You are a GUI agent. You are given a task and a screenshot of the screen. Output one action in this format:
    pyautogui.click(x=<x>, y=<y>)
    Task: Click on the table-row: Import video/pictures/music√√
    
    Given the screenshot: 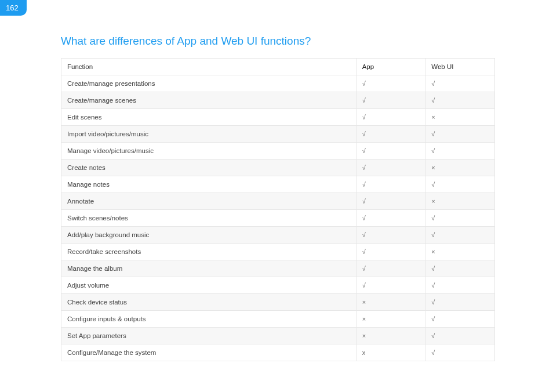 What is the action you would take?
    pyautogui.click(x=278, y=135)
    